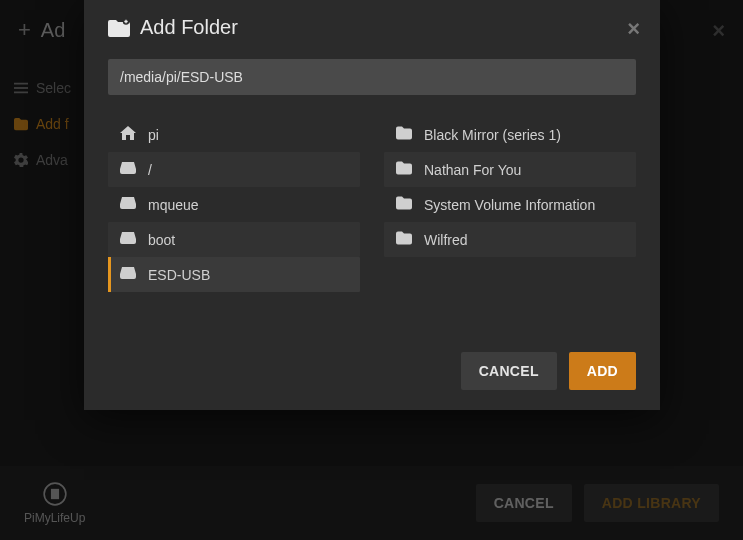 This screenshot has height=540, width=743. I want to click on drive-label: ESD-USB, so click(179, 275).